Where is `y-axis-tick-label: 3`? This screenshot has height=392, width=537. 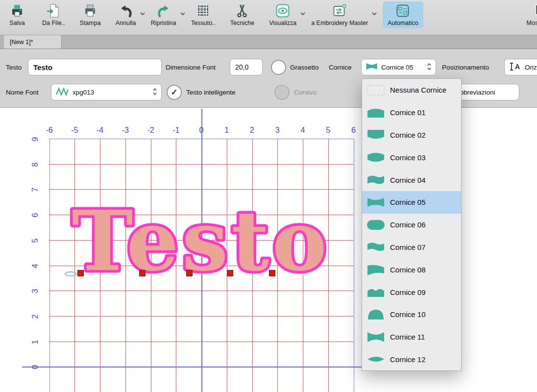 y-axis-tick-label: 3 is located at coordinates (35, 291).